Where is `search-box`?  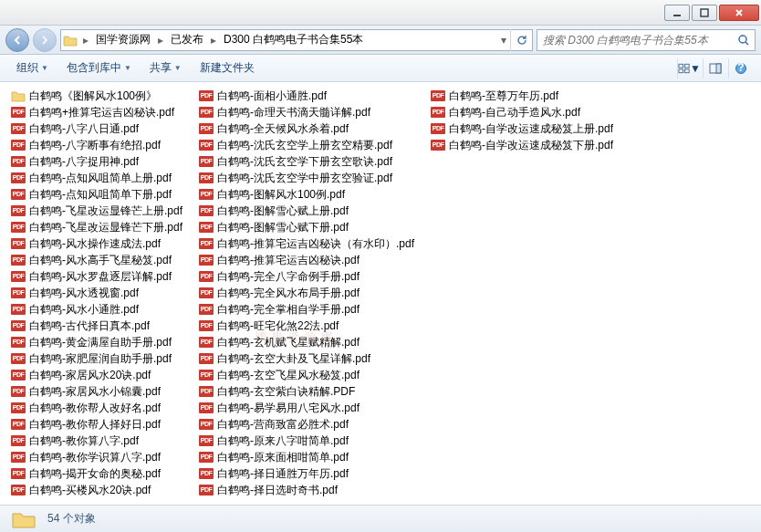 search-box is located at coordinates (646, 40).